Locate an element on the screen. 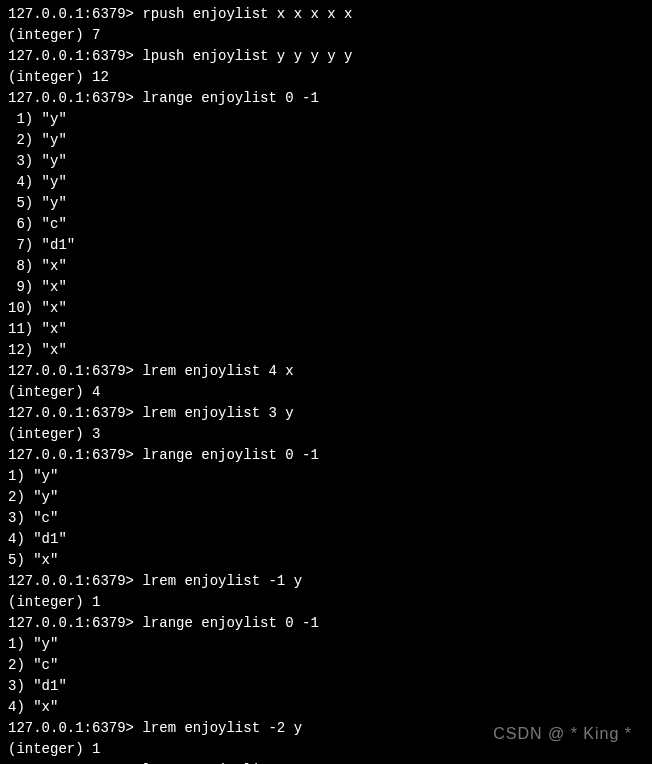  list-item: 2) "c" is located at coordinates (326, 666).